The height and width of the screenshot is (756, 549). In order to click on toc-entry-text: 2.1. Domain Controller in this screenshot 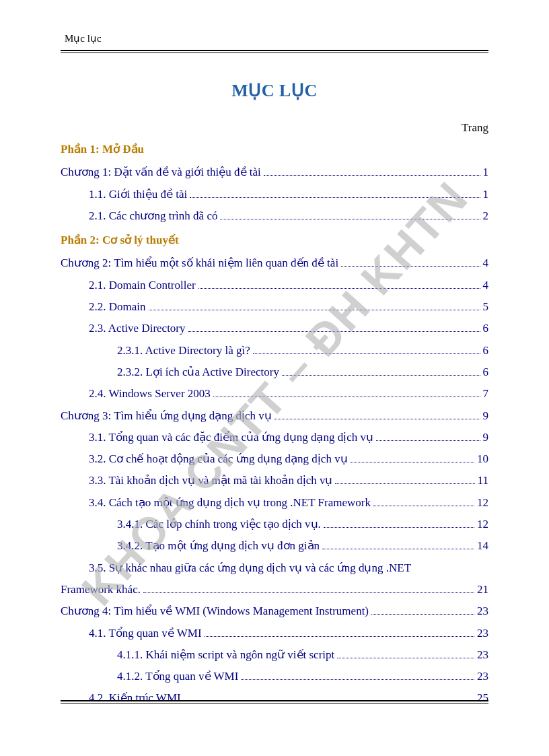, I will do `click(143, 285)`.